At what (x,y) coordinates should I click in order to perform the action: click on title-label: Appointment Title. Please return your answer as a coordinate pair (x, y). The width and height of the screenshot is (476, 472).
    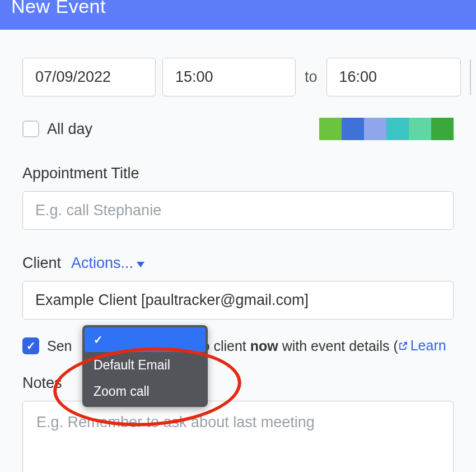
    Looking at the image, I should click on (238, 174).